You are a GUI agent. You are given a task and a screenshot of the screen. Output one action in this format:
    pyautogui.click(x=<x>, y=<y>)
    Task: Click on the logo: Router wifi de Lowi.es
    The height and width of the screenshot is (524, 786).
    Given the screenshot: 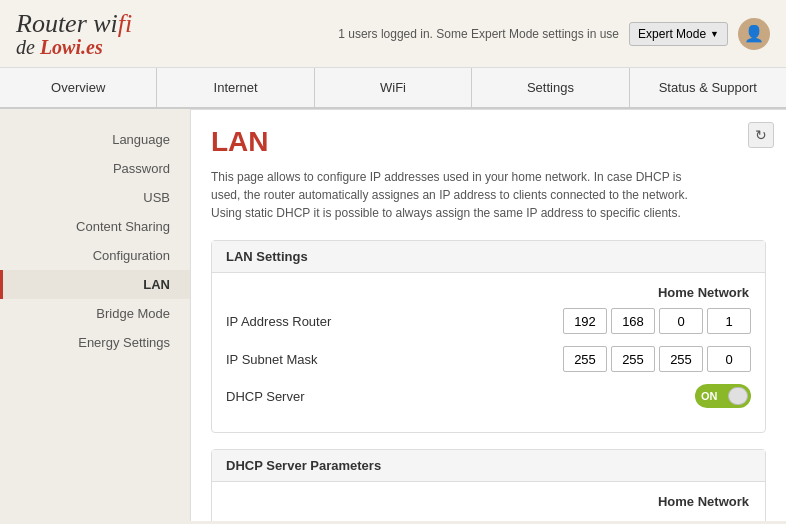 What is the action you would take?
    pyautogui.click(x=74, y=34)
    